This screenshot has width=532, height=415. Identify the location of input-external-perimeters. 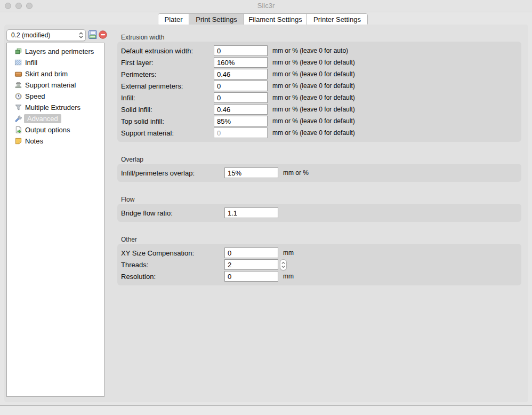
(241, 86).